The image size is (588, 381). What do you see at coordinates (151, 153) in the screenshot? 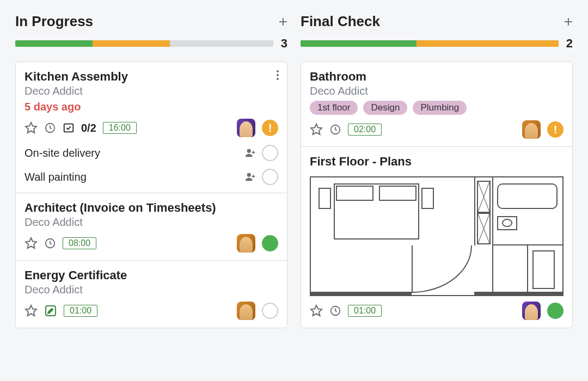
I see `subtask-row: On-site delivery` at bounding box center [151, 153].